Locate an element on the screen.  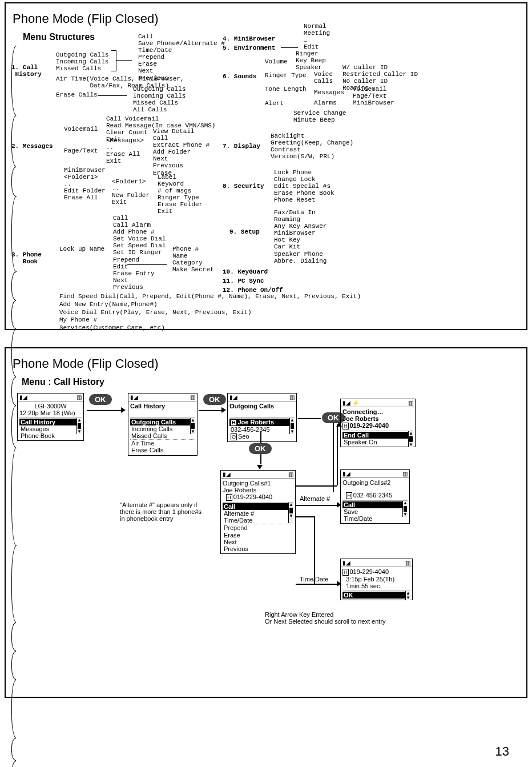
menu-item-messages: Messages is located at coordinates (50, 429).